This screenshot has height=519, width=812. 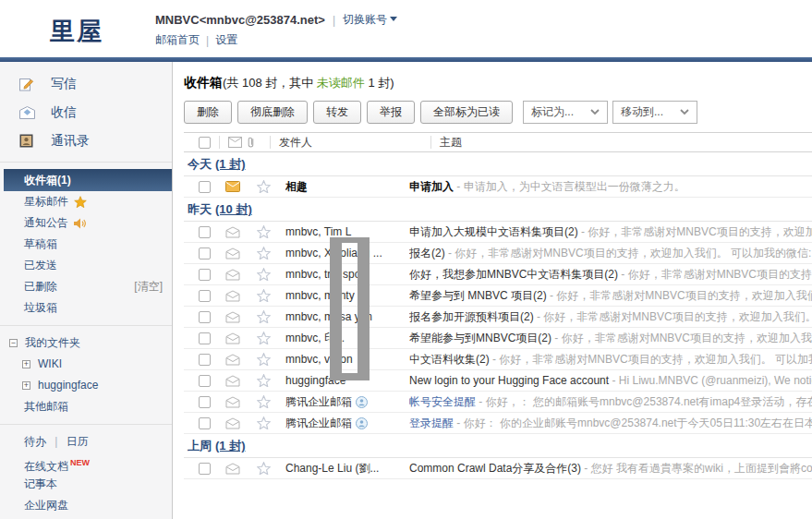 I want to click on sidebar-item-my-folders: − 我的文件夹, so click(x=86, y=344).